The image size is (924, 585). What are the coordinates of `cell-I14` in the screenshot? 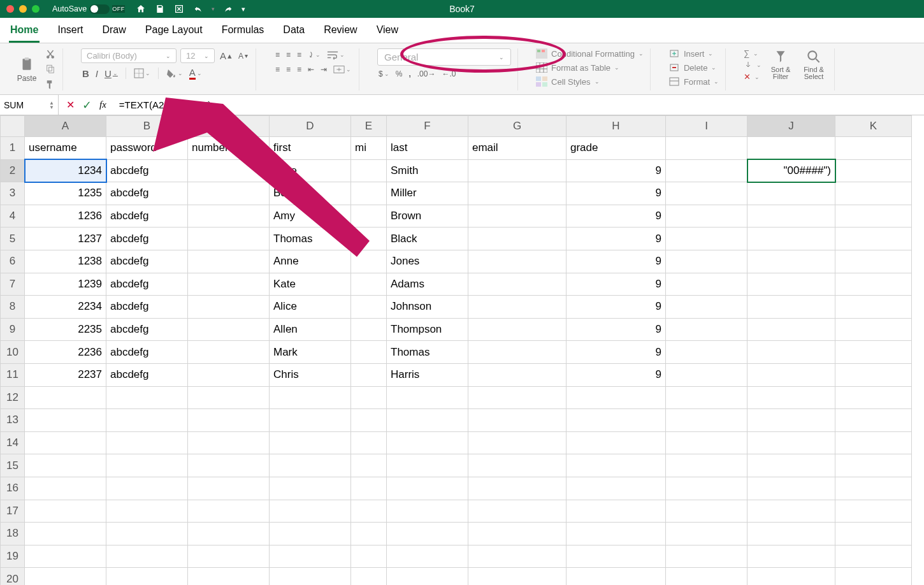 It's located at (707, 443).